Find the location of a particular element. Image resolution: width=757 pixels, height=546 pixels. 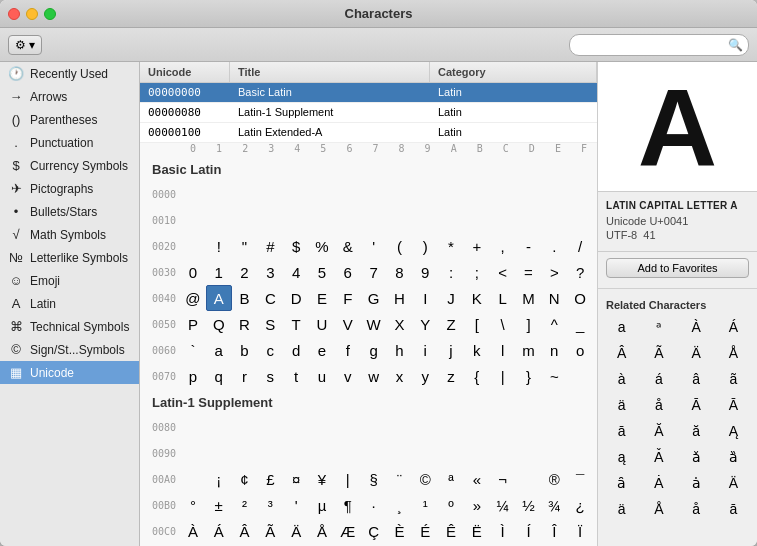

char-cell: Ê is located at coordinates (451, 531).